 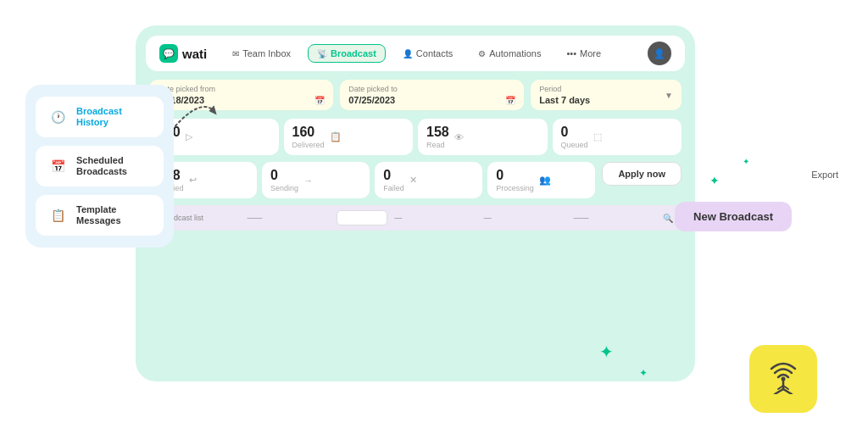 What do you see at coordinates (100, 215) in the screenshot?
I see `sidebar-item-template-messages: 📋 TemplateMessages` at bounding box center [100, 215].